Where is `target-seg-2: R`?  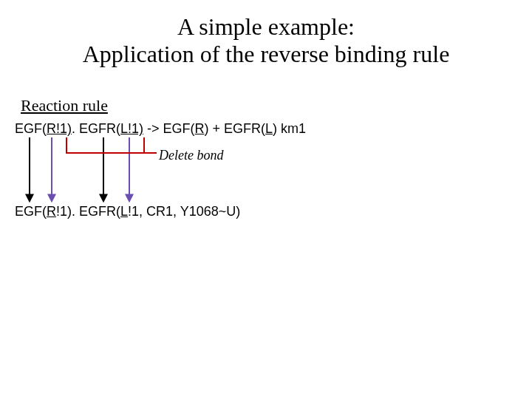
target-seg-2: R is located at coordinates (52, 211).